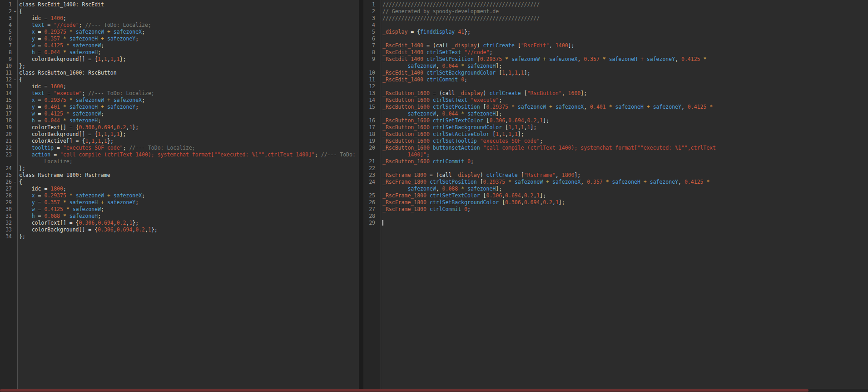  I want to click on line-number: 27, so click(9, 189).